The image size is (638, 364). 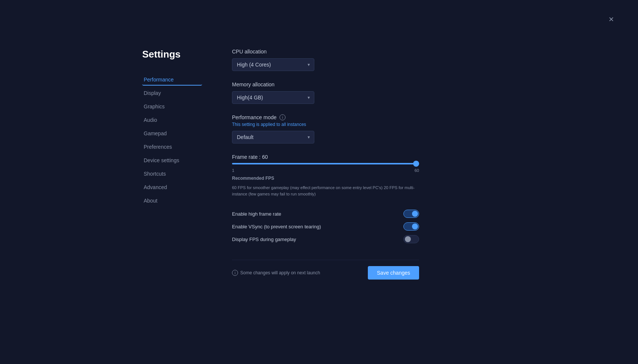 I want to click on memory-allocation-group: Memory allocation Low(1 GB)Medium(2 GB)H…, so click(x=326, y=93).